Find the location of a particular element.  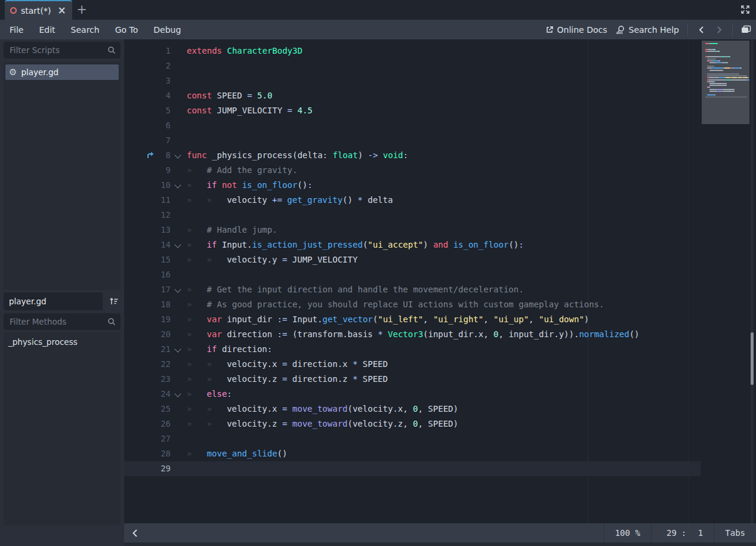

token-num: 0 is located at coordinates (496, 334).